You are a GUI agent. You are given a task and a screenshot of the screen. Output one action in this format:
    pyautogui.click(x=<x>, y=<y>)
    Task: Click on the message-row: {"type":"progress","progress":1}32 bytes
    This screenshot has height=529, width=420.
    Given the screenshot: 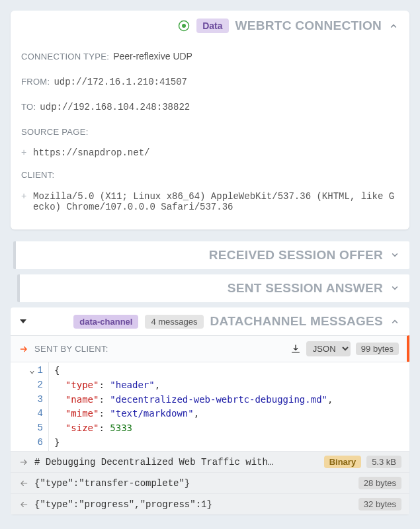 What is the action you would take?
    pyautogui.click(x=210, y=504)
    